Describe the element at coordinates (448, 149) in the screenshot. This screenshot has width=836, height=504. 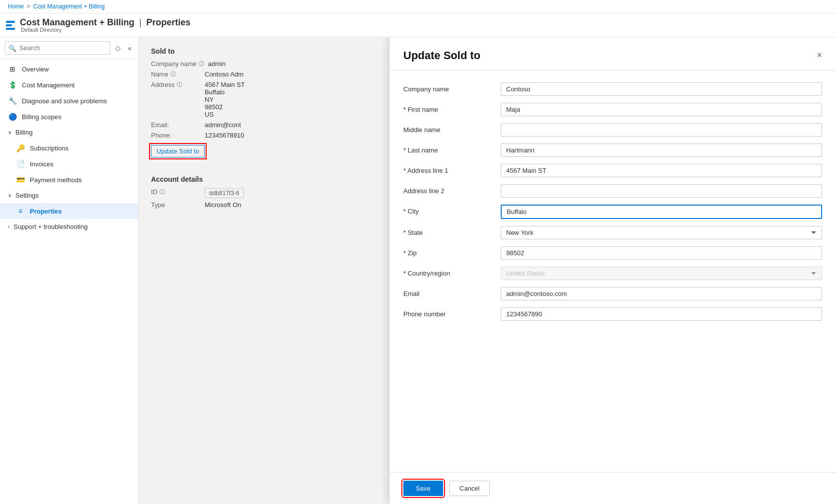
I see `form-label-last-name: * Last name` at that location.